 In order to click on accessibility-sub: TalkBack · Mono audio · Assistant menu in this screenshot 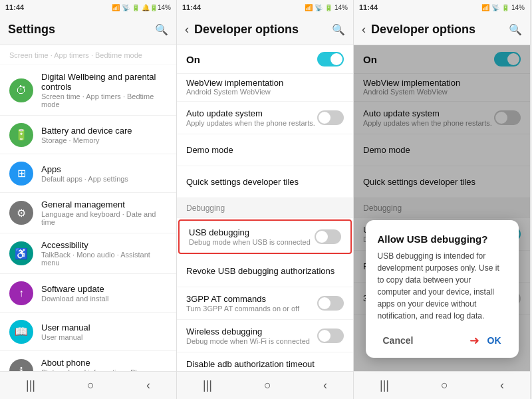, I will do `click(104, 259)`.